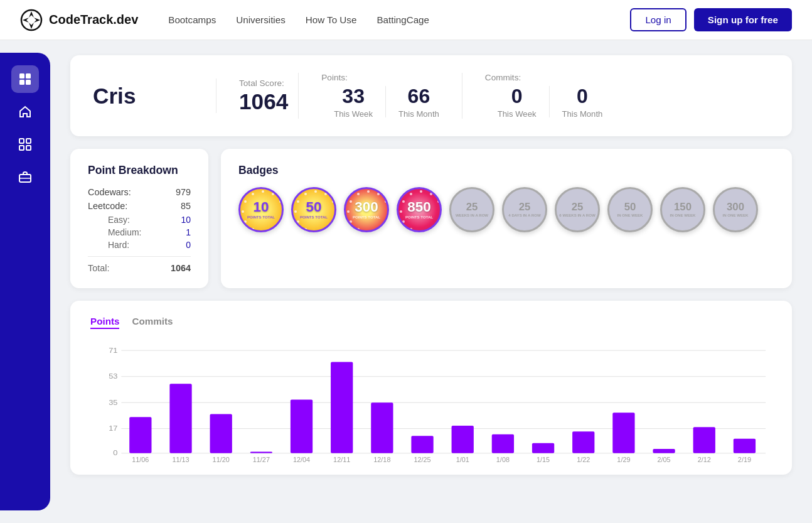  Describe the element at coordinates (25, 144) in the screenshot. I see `grid-icon` at that location.